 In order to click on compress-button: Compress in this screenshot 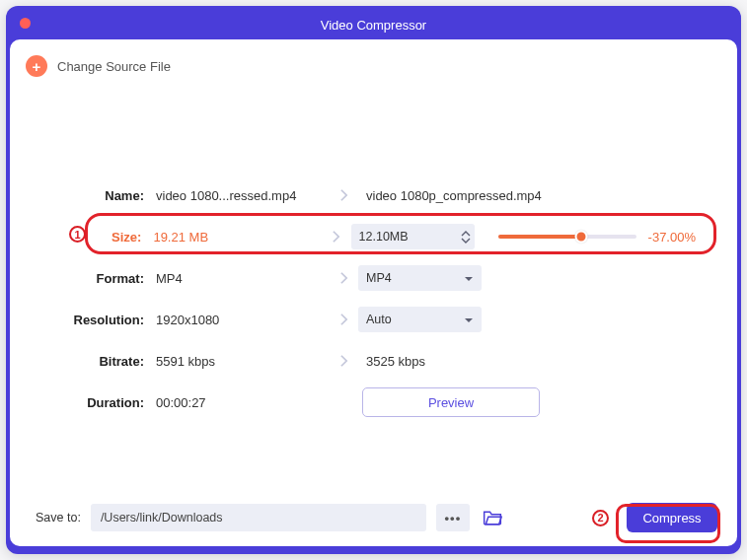, I will do `click(672, 518)`.